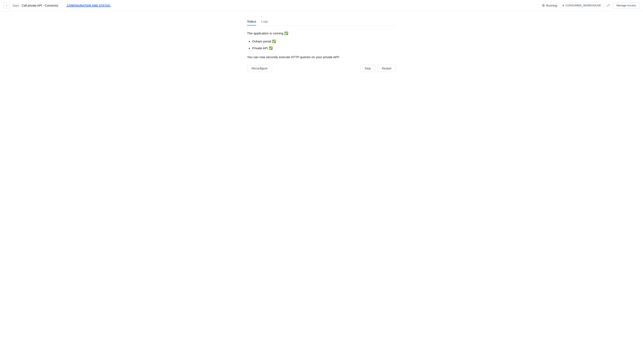  I want to click on warehouse-dot-icon, so click(563, 6).